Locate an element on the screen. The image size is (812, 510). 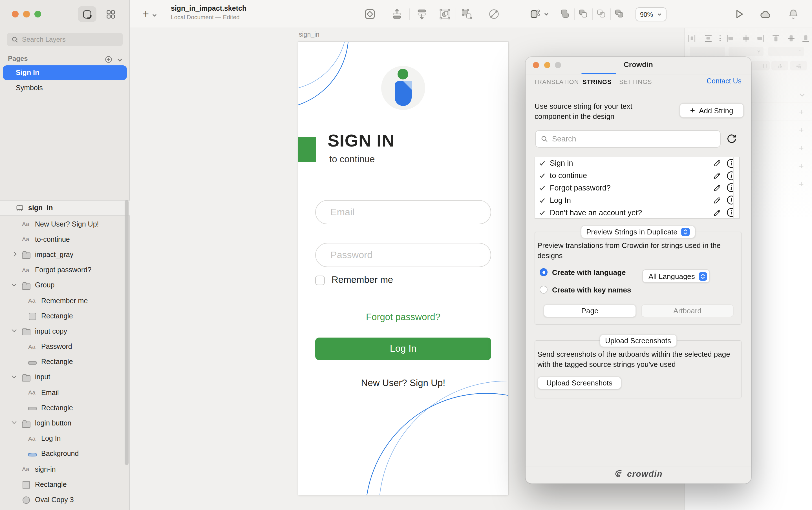
create-with-language-radio is located at coordinates (544, 272).